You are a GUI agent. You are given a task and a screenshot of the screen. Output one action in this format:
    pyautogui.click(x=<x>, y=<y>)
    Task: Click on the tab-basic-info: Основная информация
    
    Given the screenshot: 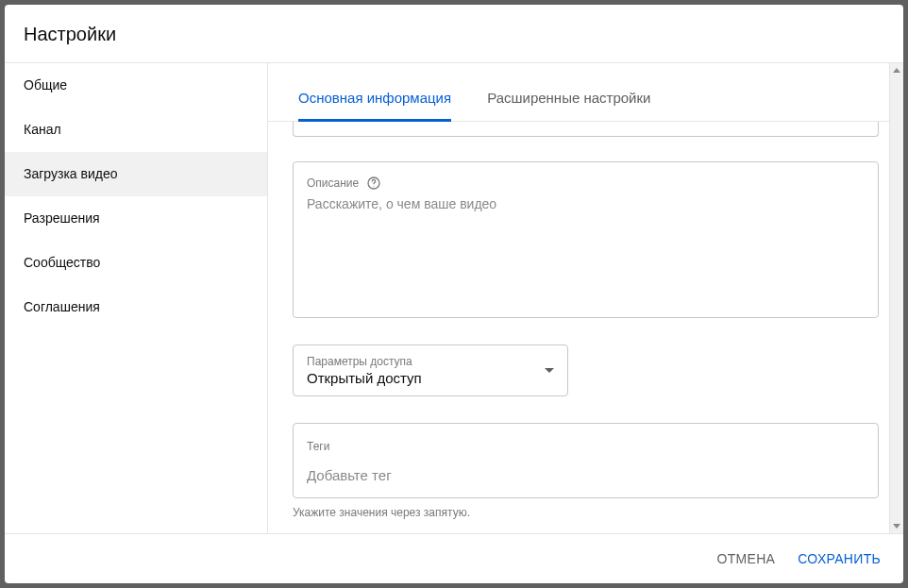 What is the action you would take?
    pyautogui.click(x=375, y=92)
    